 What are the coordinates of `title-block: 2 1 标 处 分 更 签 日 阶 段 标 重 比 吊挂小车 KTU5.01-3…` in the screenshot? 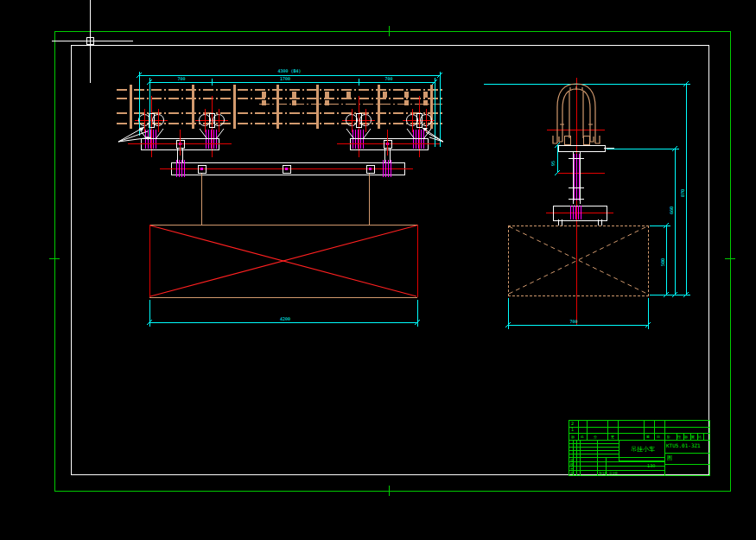 It's located at (639, 448).